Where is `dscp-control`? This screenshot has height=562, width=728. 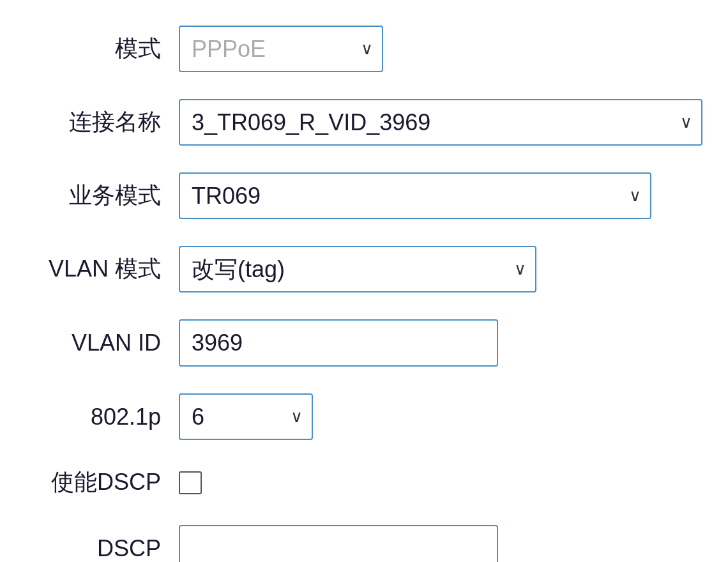
dscp-control is located at coordinates (434, 543).